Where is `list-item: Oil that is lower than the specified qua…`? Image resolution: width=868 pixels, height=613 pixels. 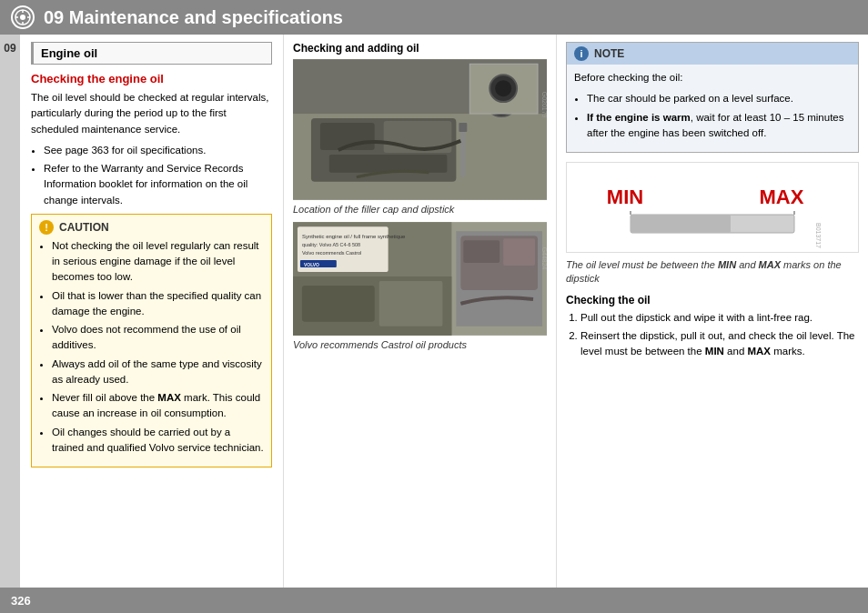
list-item: Oil that is lower than the specified qua… is located at coordinates (158, 304).